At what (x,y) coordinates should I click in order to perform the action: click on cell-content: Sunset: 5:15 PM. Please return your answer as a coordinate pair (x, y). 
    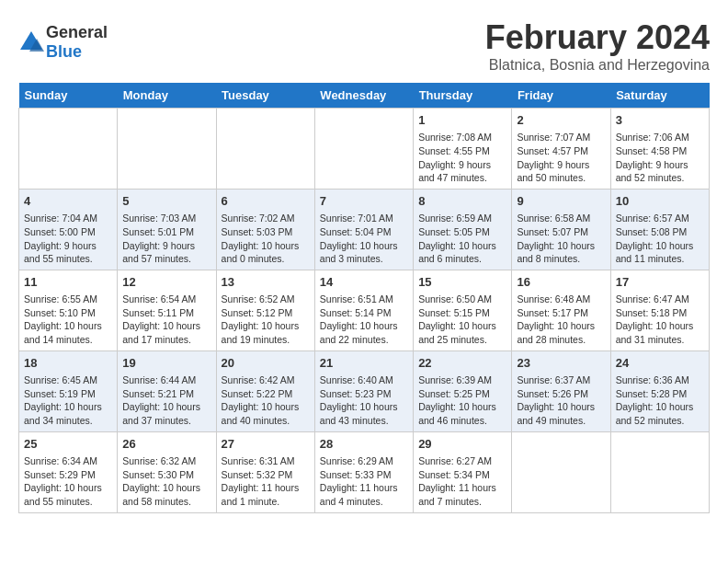
    Looking at the image, I should click on (462, 313).